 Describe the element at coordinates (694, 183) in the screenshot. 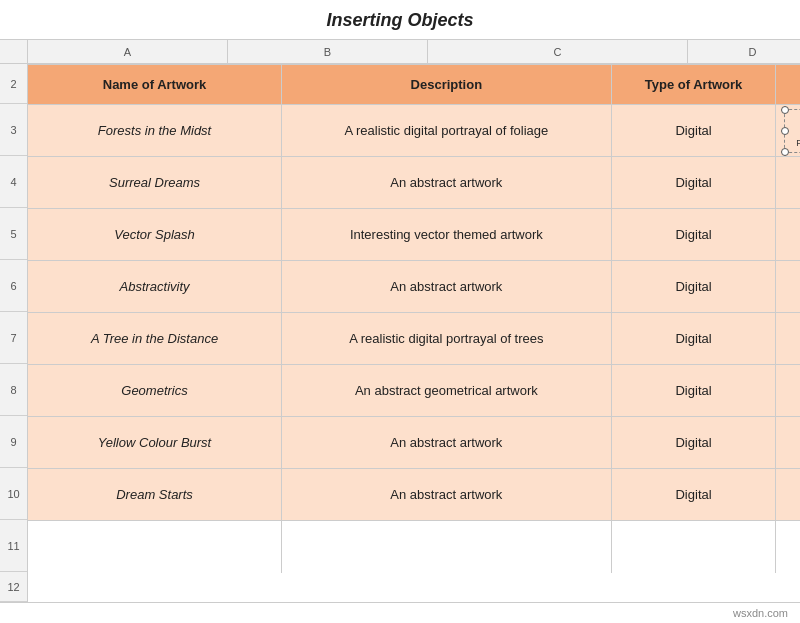

I see `artwork-type-2: Digital` at that location.